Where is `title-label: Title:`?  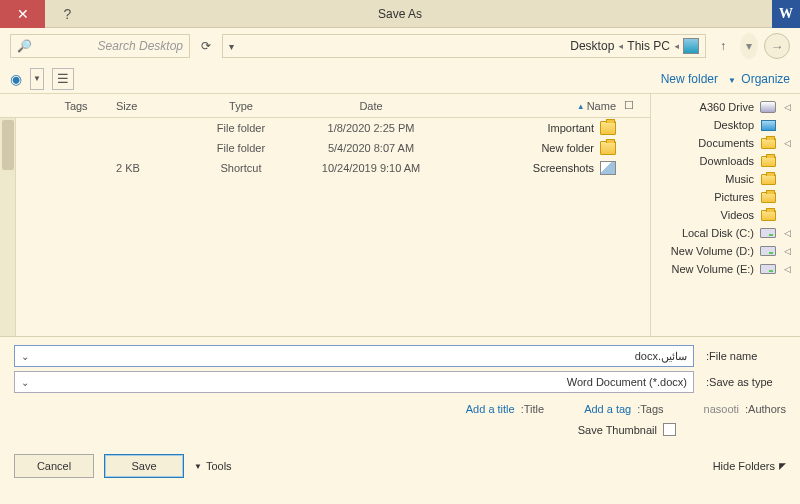
title-label: Title: is located at coordinates (532, 409).